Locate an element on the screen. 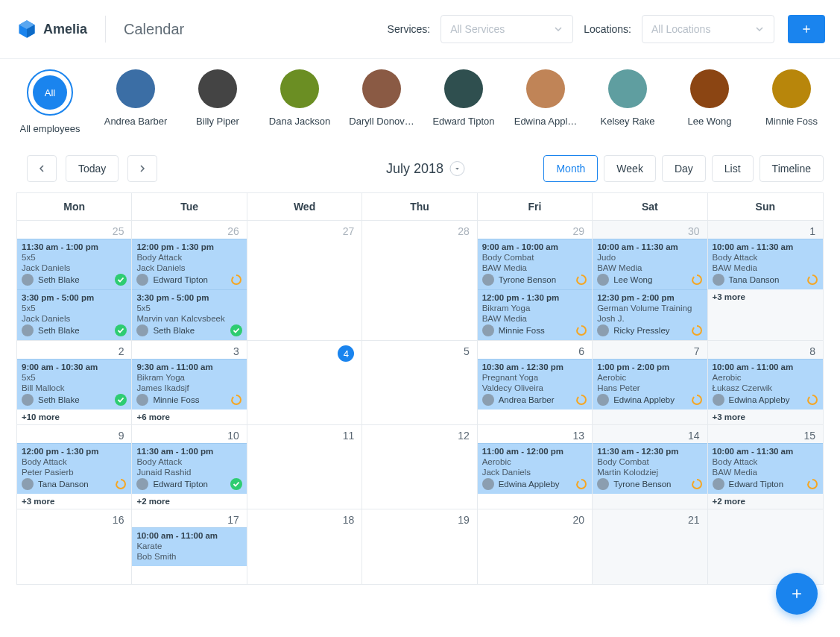 This screenshot has height=637, width=840. calendar-day-cell: 3010:00 am - 11:30 amJudoBAW MediaLee Wo… is located at coordinates (650, 280).